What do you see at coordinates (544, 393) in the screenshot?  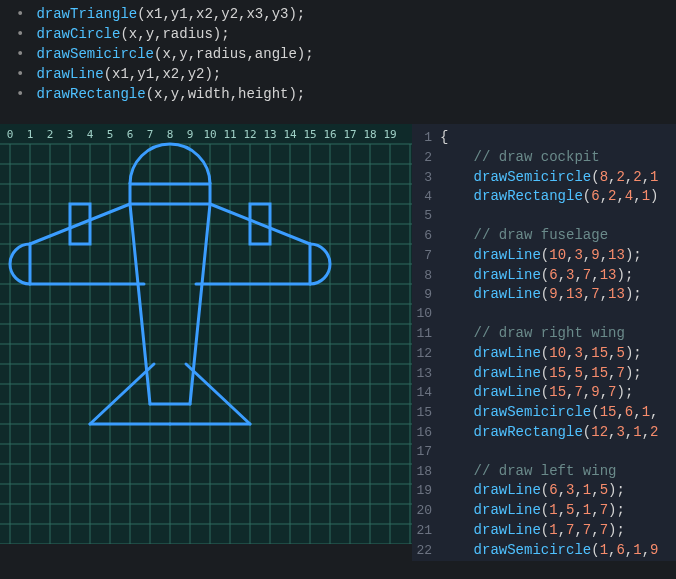 I see `code-line: 14 drawLine(15,7,9,7);` at bounding box center [544, 393].